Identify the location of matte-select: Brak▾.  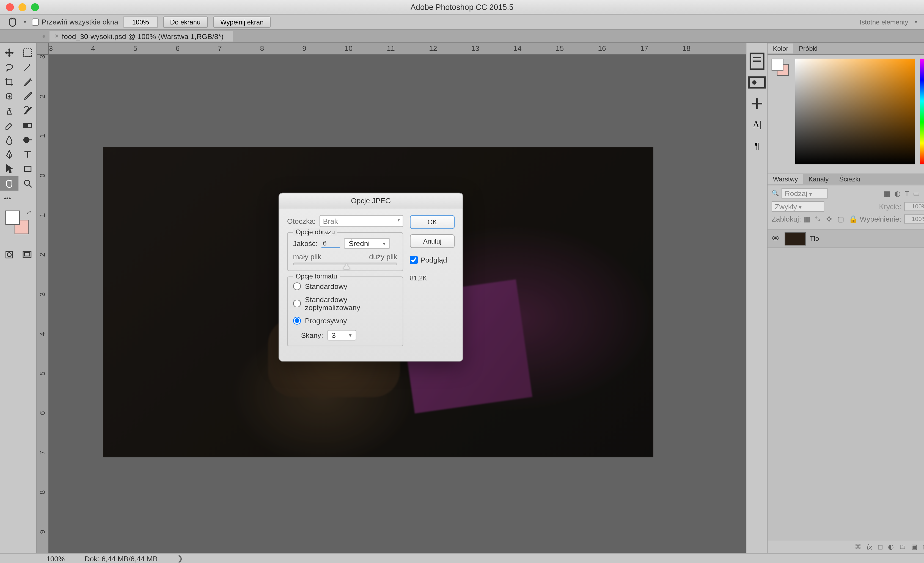
(362, 221).